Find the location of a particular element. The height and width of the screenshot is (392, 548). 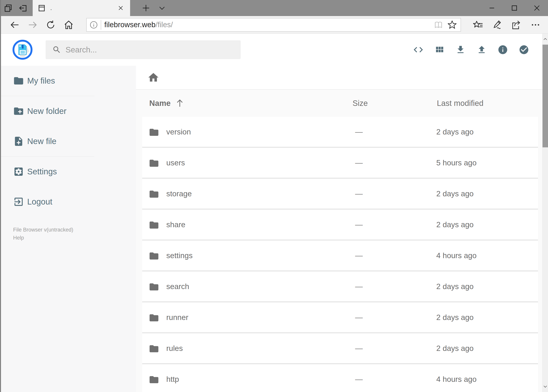

scrollbar-thumb is located at coordinates (545, 96).